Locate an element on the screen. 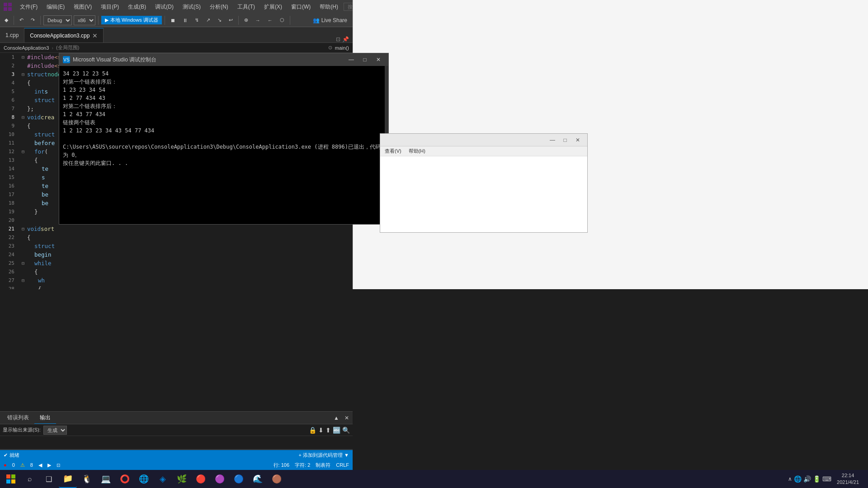 The height and width of the screenshot is (488, 868). breadcrumb-scope: (全局范围) is located at coordinates (68, 48).